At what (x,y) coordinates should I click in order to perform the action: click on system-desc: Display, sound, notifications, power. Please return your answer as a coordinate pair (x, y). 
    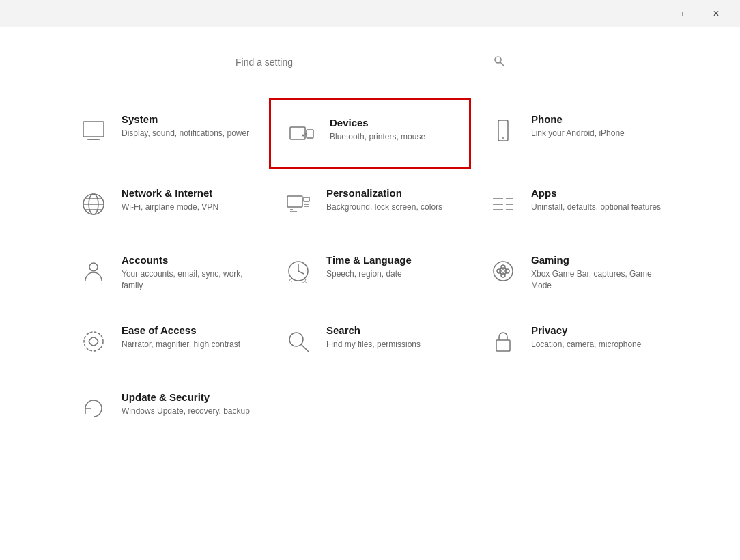
    Looking at the image, I should click on (186, 134).